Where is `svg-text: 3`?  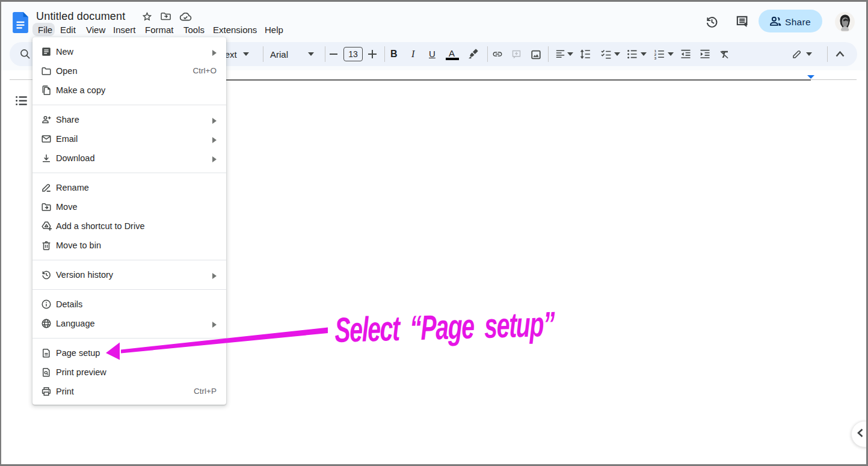
svg-text: 3 is located at coordinates (656, 58).